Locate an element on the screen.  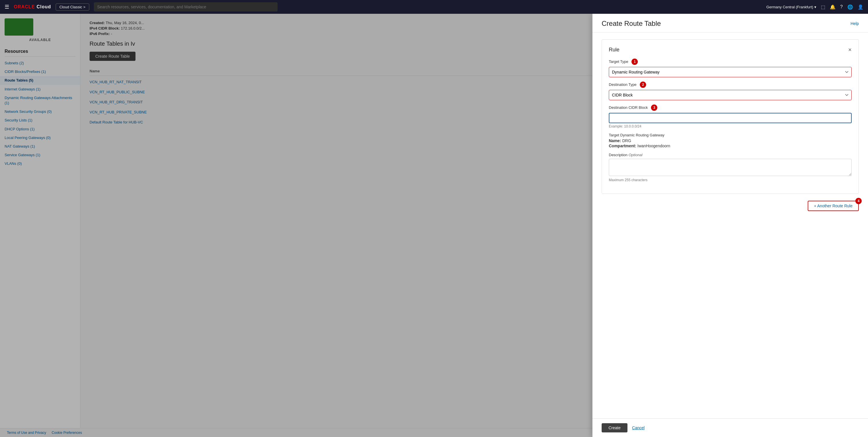
bell-icon: 🔔 is located at coordinates (833, 7).